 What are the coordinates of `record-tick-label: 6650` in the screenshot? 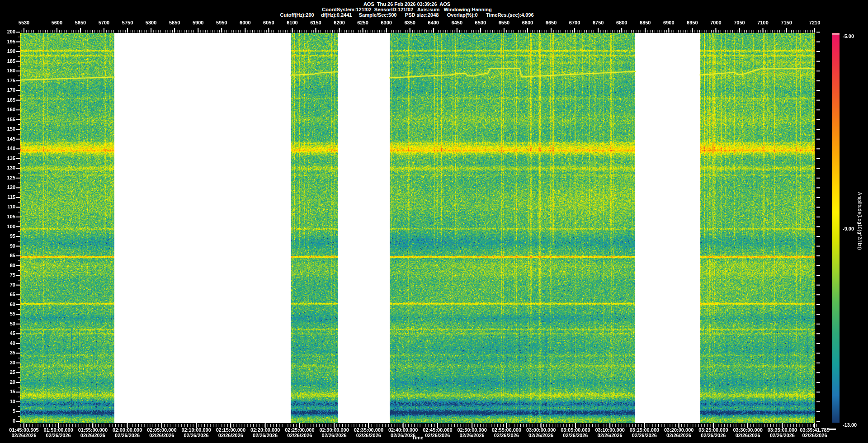 It's located at (551, 23).